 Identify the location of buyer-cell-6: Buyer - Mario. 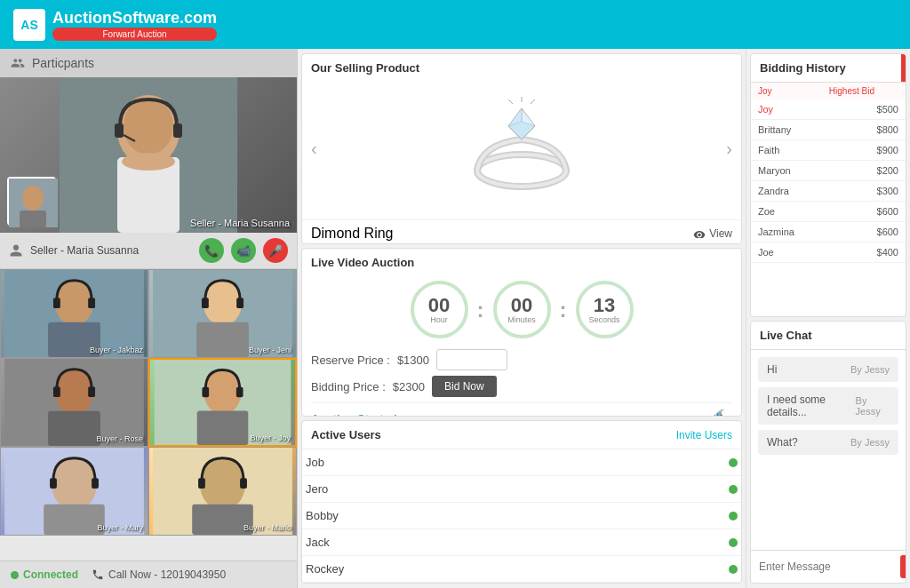
(222, 491).